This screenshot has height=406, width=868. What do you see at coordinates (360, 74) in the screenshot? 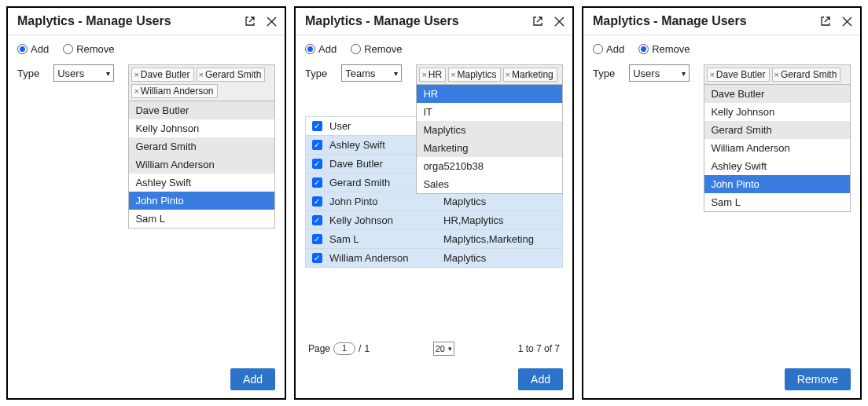
I see `type-select-value: Teams` at bounding box center [360, 74].